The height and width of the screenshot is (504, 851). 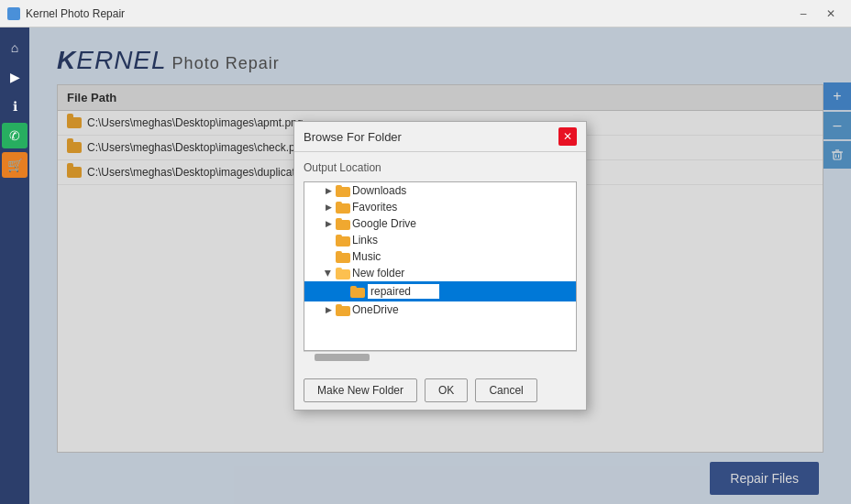 I want to click on tree-label-new-folder: New folder, so click(x=378, y=273).